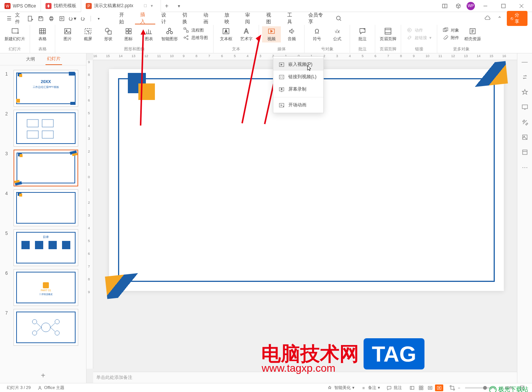  Describe the element at coordinates (430, 388) in the screenshot. I see `reading-view-button` at that location.